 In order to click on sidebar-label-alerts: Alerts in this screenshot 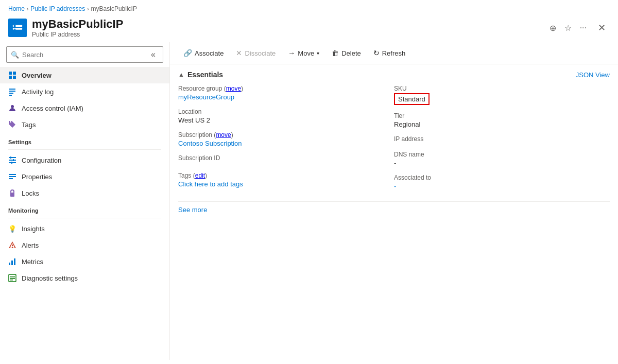, I will do `click(30, 245)`.